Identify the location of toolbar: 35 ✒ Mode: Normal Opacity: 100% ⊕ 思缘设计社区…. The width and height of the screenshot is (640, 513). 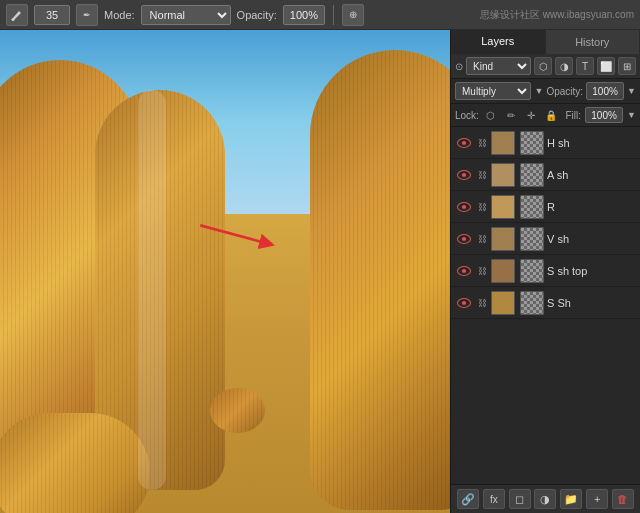
(320, 15).